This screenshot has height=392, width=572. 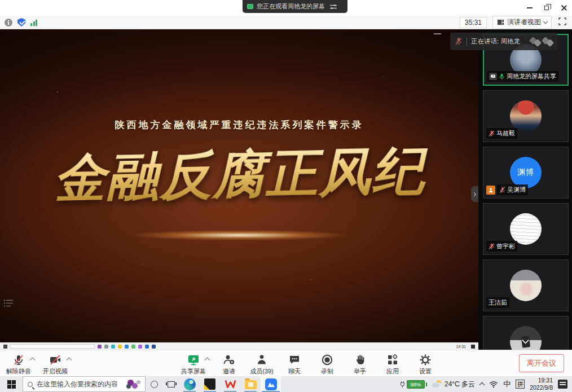 I want to click on clock-time: 19:31, so click(x=542, y=380).